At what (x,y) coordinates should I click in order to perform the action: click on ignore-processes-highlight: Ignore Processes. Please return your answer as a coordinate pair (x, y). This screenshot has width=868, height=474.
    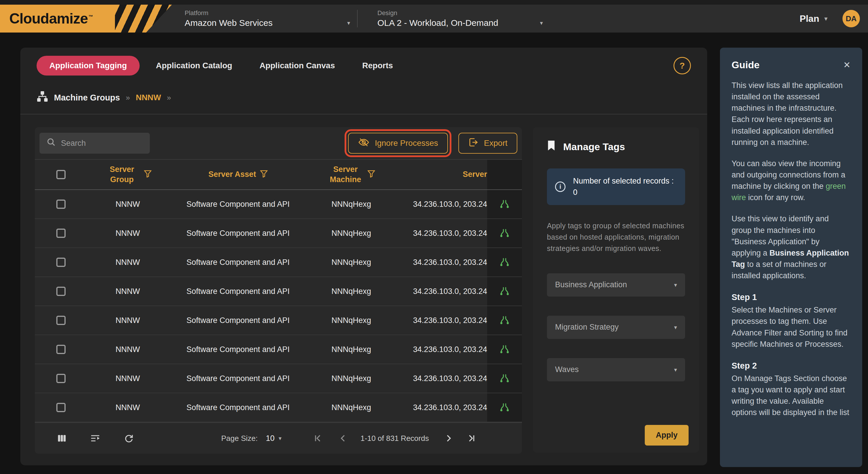
    Looking at the image, I should click on (398, 143).